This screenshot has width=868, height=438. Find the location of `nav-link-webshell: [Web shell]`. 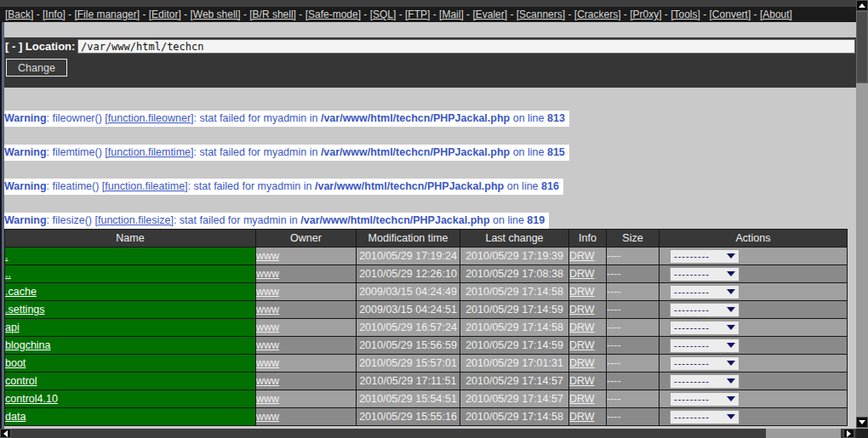

nav-link-webshell: [Web shell] is located at coordinates (214, 14).